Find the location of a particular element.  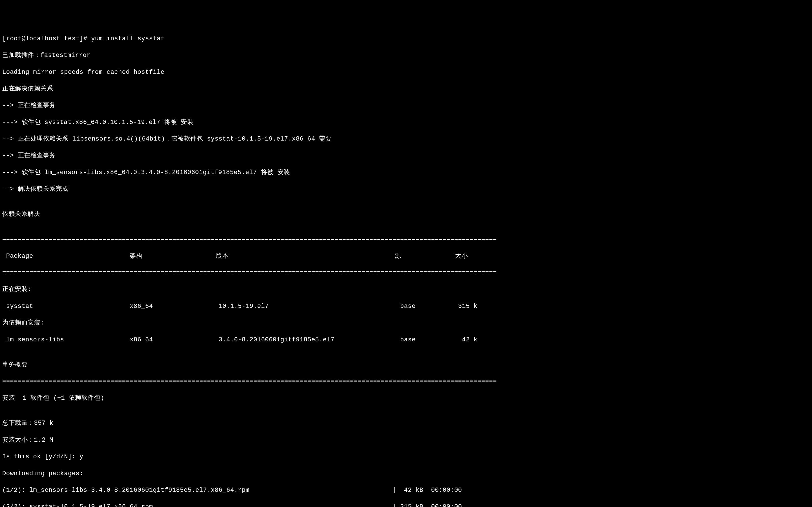

terminal-output: 安装大小：1.2 M is located at coordinates (406, 440).